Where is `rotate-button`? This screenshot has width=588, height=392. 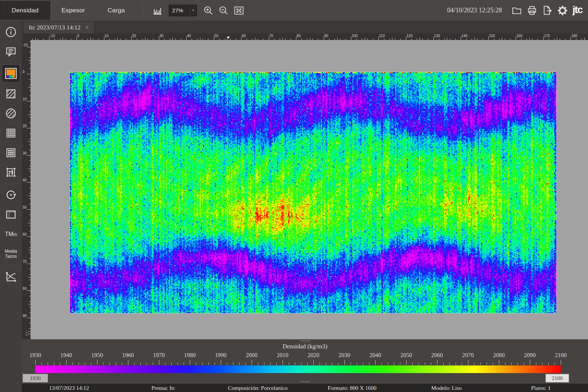
rotate-button is located at coordinates (11, 195).